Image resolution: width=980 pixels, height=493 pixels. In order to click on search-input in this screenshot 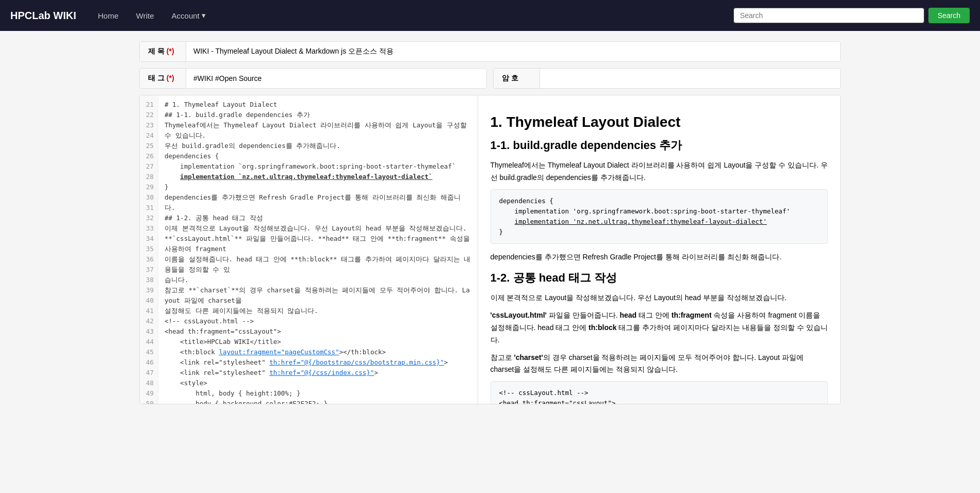, I will do `click(829, 15)`.